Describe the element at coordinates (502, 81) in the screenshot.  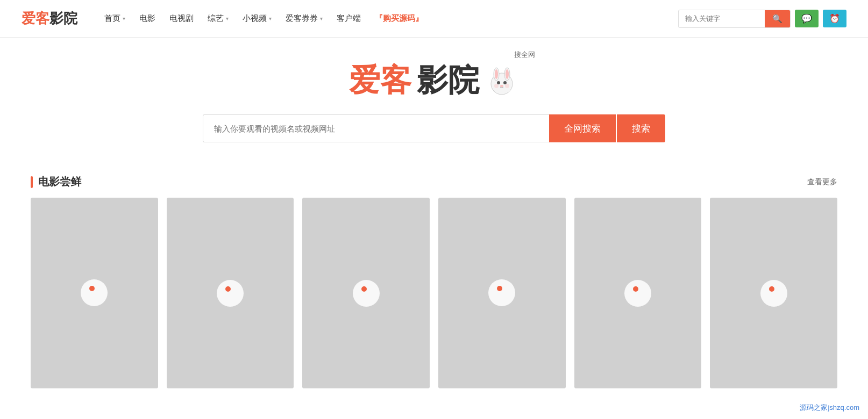
I see `rabbit-mascot` at that location.